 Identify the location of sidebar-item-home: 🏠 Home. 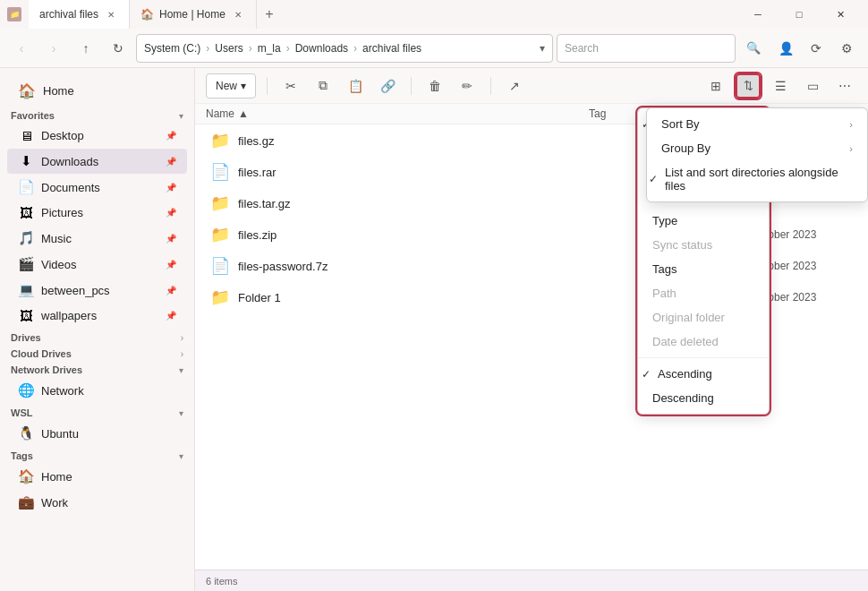
(97, 91).